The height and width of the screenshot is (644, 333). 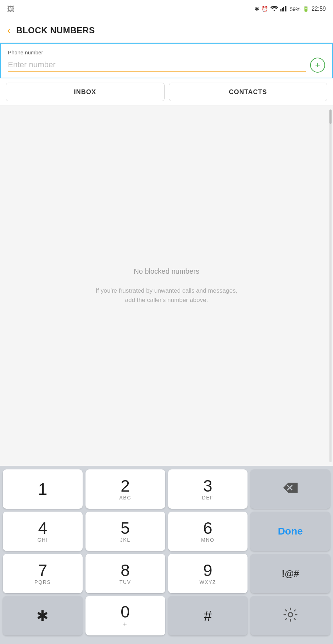 I want to click on keyboard-row-4: ✱ 0 + #, so click(x=167, y=616).